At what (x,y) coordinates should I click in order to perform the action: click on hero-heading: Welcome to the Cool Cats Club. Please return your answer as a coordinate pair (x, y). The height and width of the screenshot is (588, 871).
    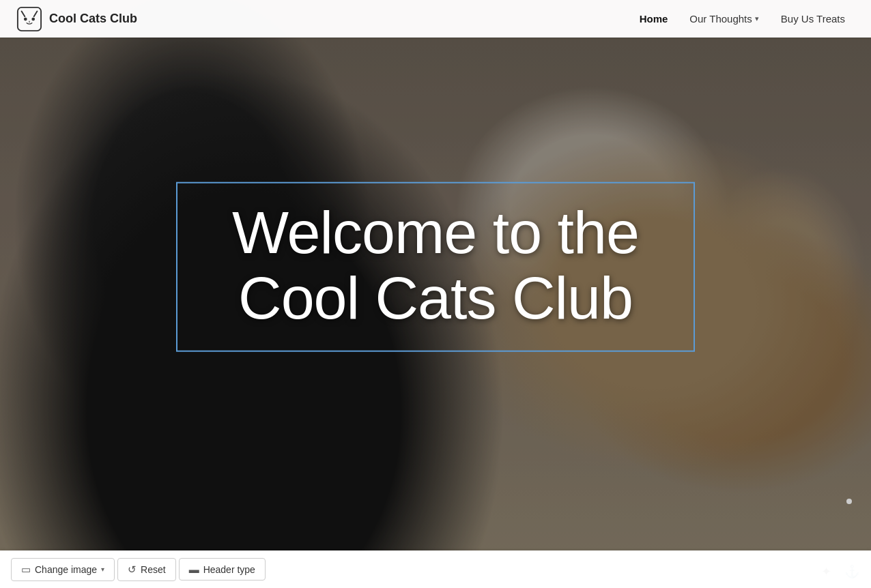
    Looking at the image, I should click on (436, 265).